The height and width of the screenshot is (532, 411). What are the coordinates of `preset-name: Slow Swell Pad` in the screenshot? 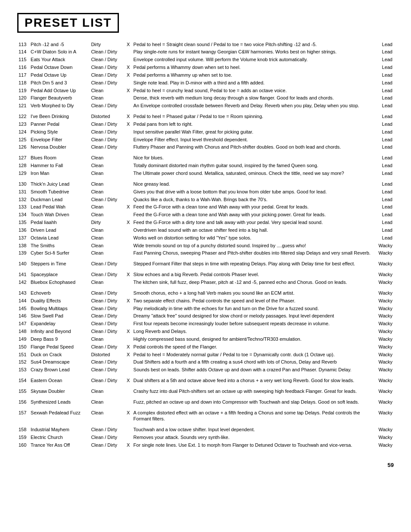 It's located at (59, 316).